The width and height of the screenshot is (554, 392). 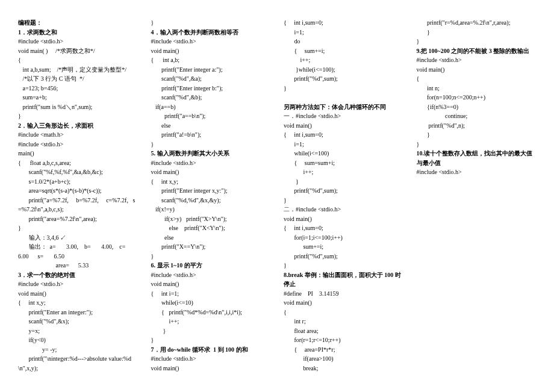 What do you see at coordinates (477, 89) in the screenshot?
I see `code-line: int n;` at bounding box center [477, 89].